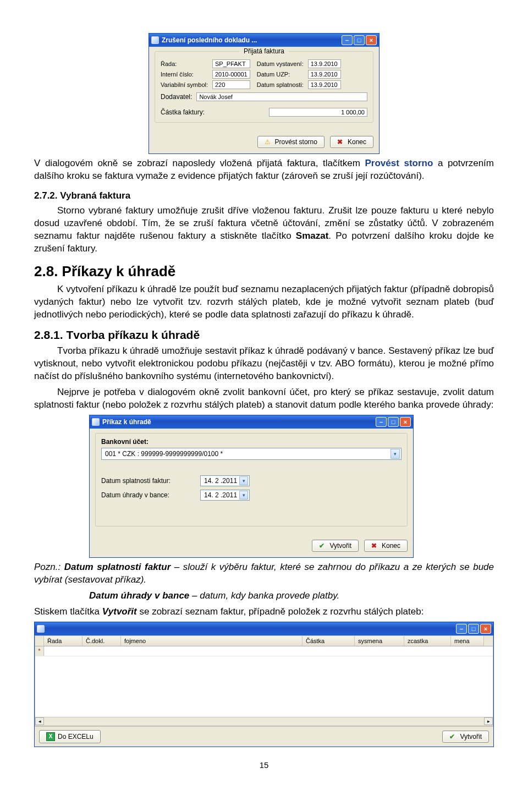 The height and width of the screenshot is (812, 528). Describe the element at coordinates (264, 681) in the screenshot. I see `table: Řada Č.dokl. fojmeno Částka sysmena zcas…` at that location.